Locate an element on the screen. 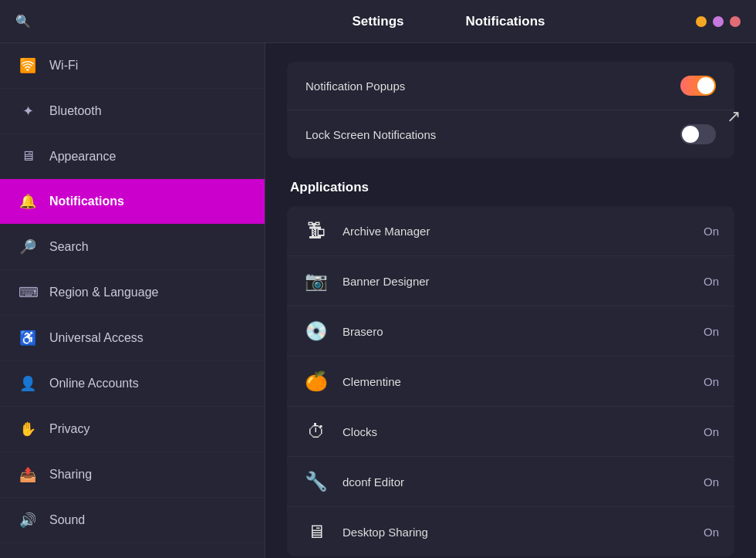  app-row-brasero: 💿 Brasero On is located at coordinates (511, 332).